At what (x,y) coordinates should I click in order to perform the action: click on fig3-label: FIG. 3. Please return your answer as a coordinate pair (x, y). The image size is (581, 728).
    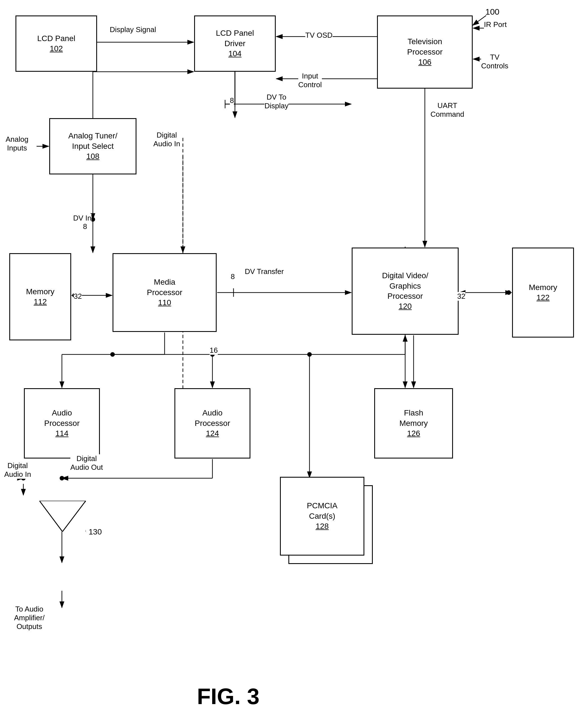
    Looking at the image, I should click on (228, 696).